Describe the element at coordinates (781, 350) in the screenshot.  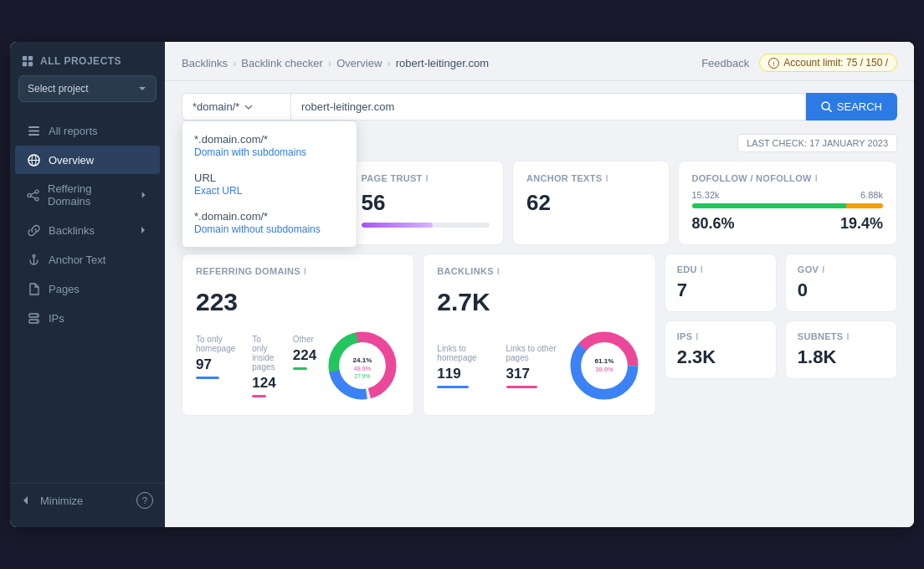
I see `ips-subnets-row: IPS i 2.3K SUBNETS i 1.8K` at that location.